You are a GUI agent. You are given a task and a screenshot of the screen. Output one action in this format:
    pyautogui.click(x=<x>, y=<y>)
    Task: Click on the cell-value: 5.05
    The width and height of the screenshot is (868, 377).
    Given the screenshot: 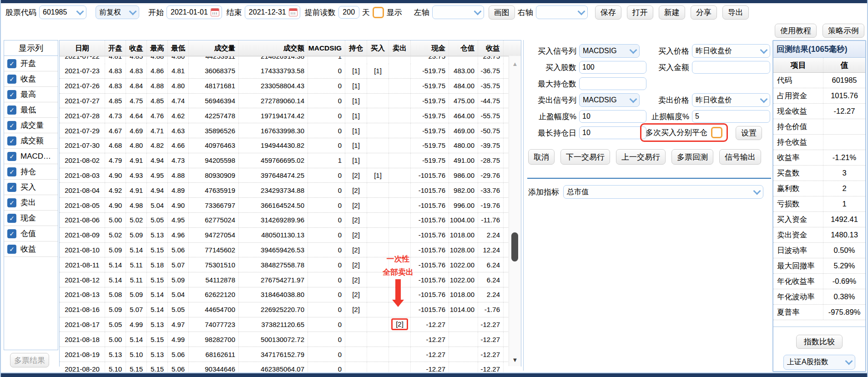 What is the action you would take?
    pyautogui.click(x=178, y=309)
    